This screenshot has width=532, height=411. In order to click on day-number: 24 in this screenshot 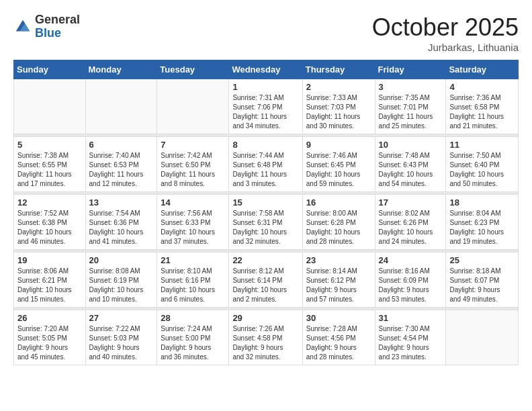, I will do `click(411, 261)`.